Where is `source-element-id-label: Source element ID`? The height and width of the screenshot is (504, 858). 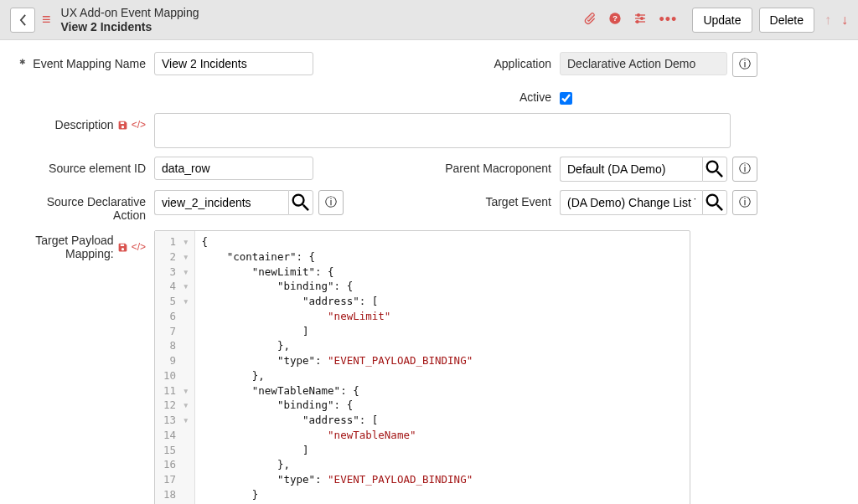 source-element-id-label: Source element ID is located at coordinates (85, 166).